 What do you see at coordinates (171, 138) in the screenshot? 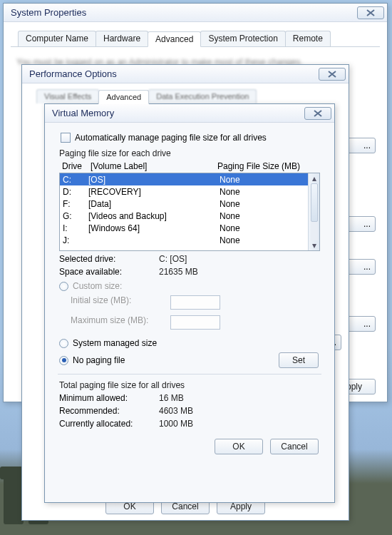
I see `auto-manage-label: Automatically manage paging file size fo…` at bounding box center [171, 138].